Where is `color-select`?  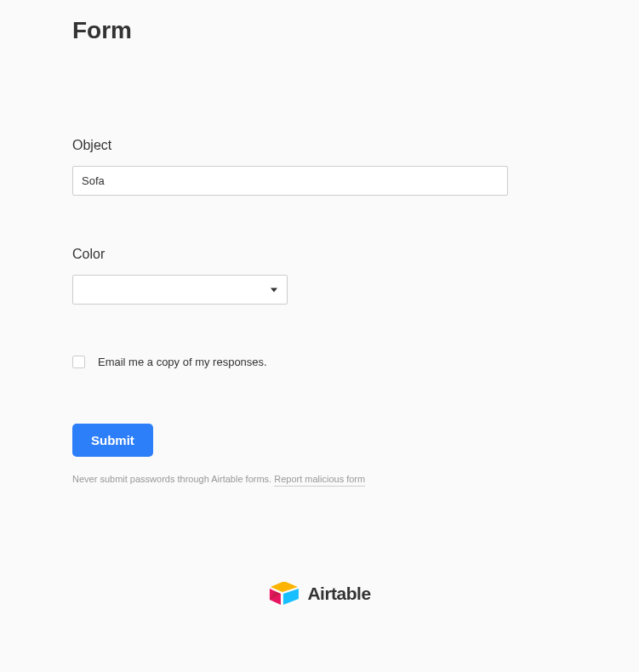
color-select is located at coordinates (180, 289).